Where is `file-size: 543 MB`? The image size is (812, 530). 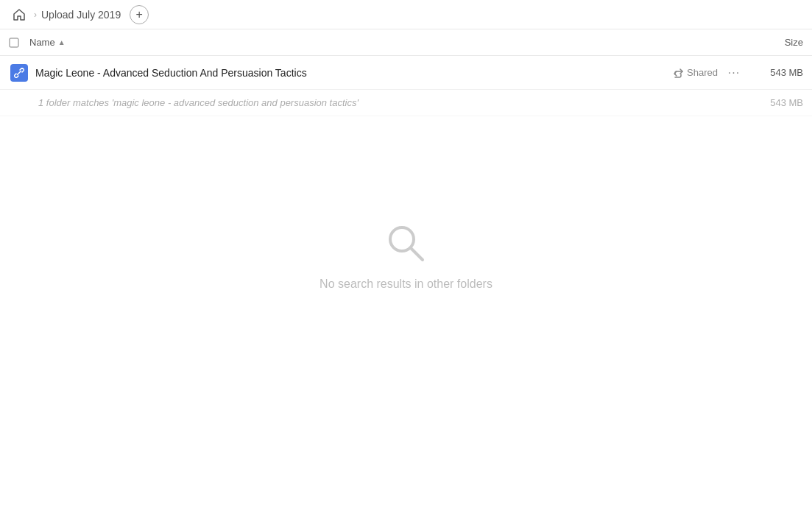 file-size: 543 MB is located at coordinates (774, 72).